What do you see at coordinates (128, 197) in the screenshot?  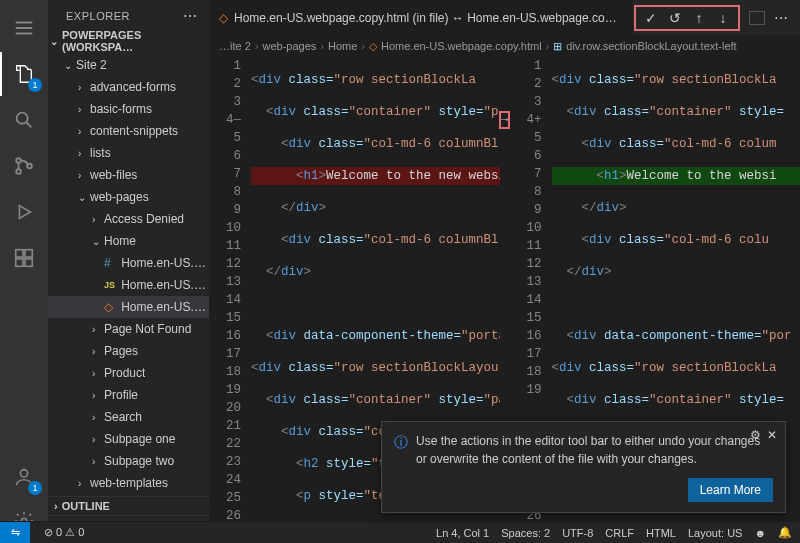 I see `folder-web-pages: ⌄web-pages` at bounding box center [128, 197].